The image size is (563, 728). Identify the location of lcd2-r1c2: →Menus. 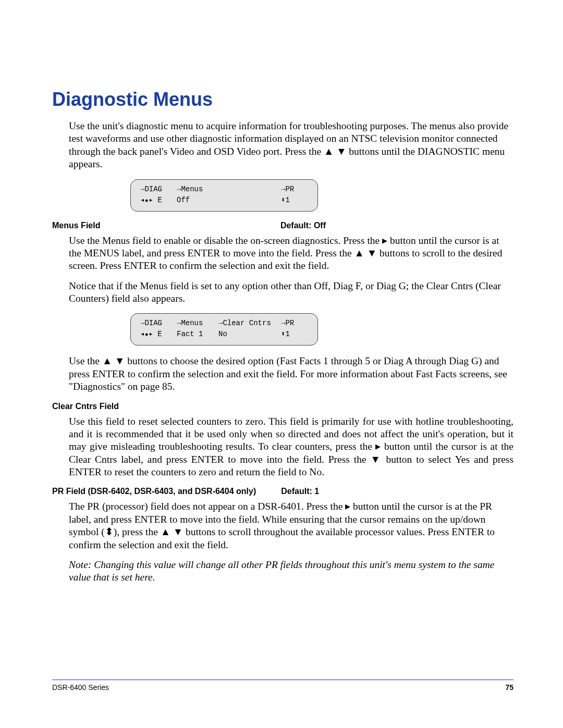
(198, 323).